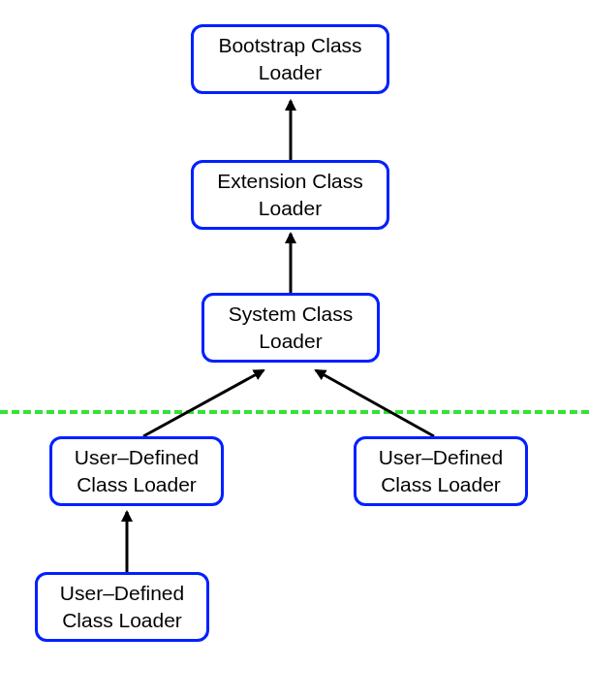  I want to click on node-label-line1: Bootstrap Class, so click(290, 45).